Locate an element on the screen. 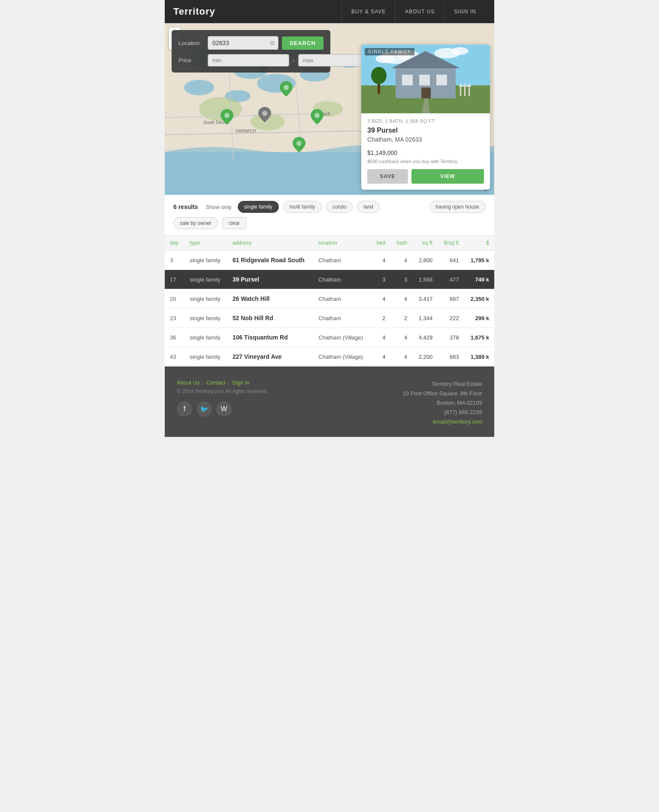 The width and height of the screenshot is (659, 812). filter-clear-button: clear is located at coordinates (234, 223).